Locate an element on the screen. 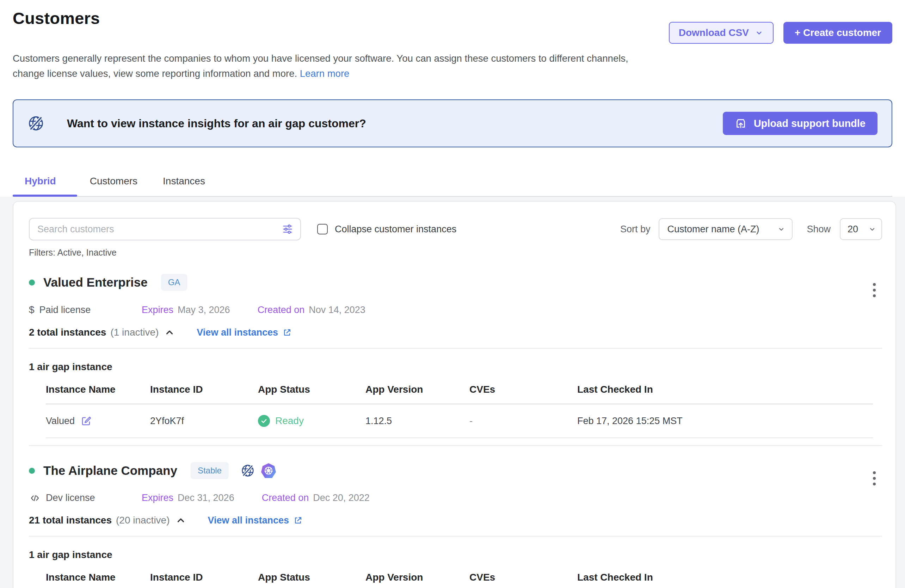  show-select: 20 is located at coordinates (861, 229).